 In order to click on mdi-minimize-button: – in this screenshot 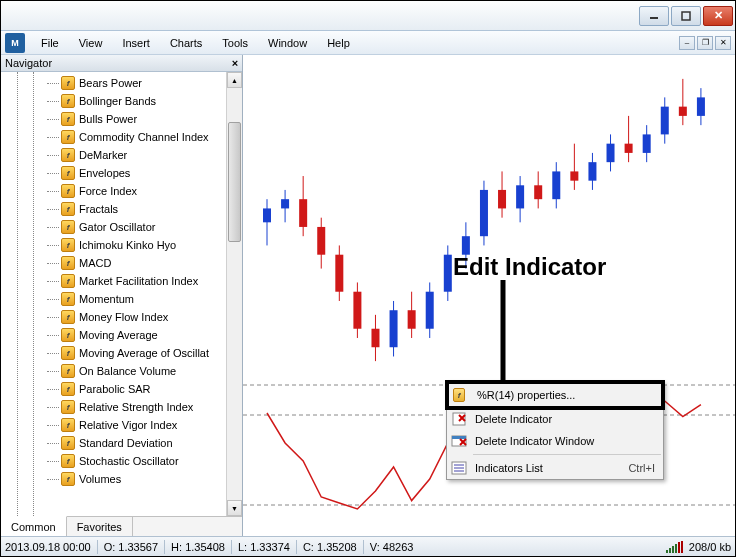, I will do `click(687, 43)`.